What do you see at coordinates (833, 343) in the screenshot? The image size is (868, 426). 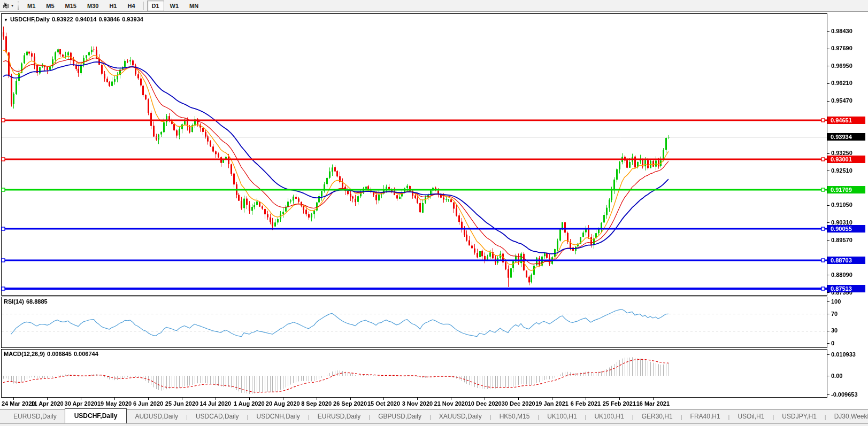 I see `rsi-tick-label: 0` at bounding box center [833, 343].